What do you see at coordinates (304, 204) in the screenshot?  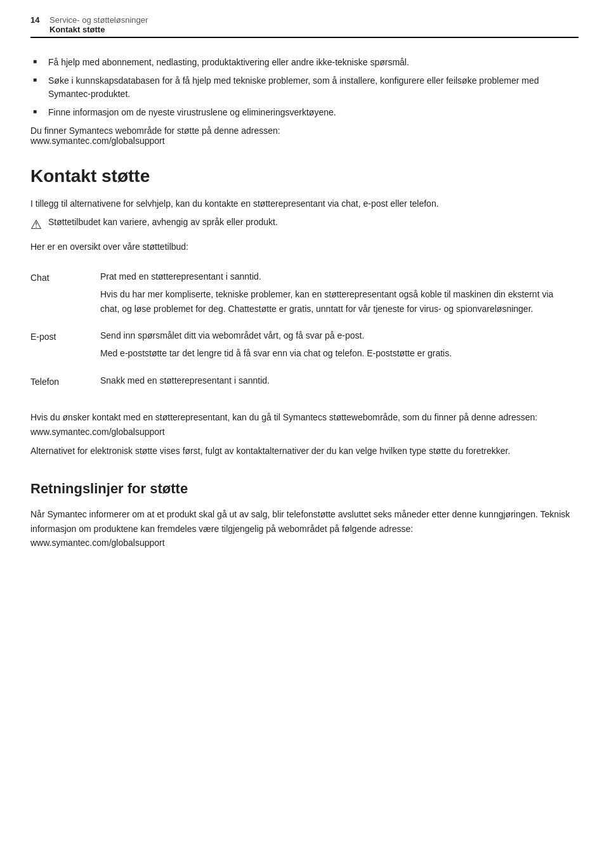 I see `kontakt-intro: I tillegg til alternativene for selvhjel…` at bounding box center [304, 204].